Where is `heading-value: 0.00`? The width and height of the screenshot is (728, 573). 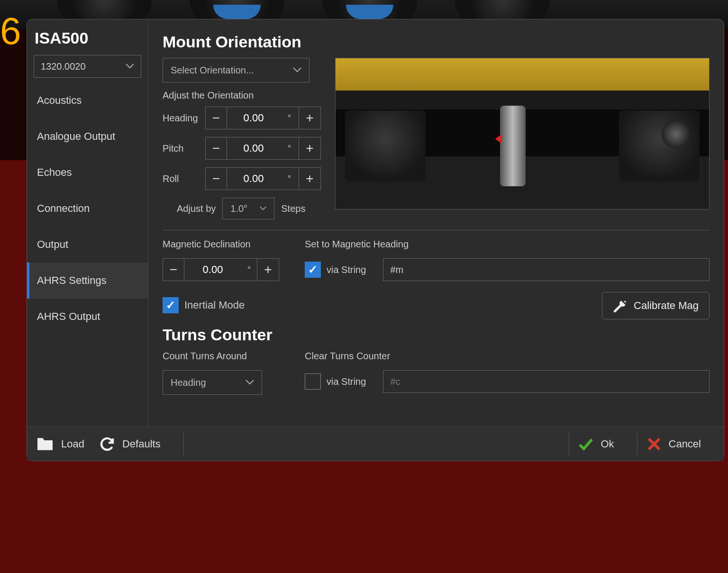 heading-value: 0.00 is located at coordinates (254, 118).